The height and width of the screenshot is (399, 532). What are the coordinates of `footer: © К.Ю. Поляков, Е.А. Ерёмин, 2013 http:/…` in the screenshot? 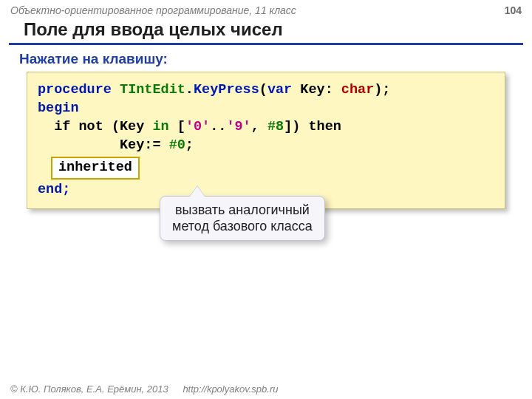 It's located at (144, 389).